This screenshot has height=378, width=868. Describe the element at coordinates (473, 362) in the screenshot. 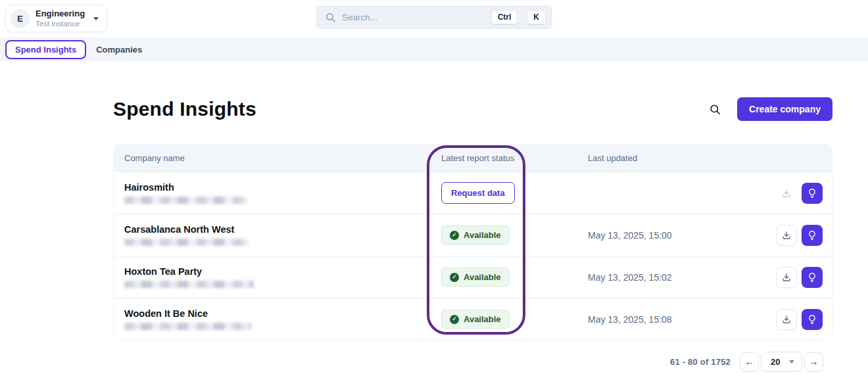

I see `pagination: 61 - 80 of 1752 ← 20 →` at that location.